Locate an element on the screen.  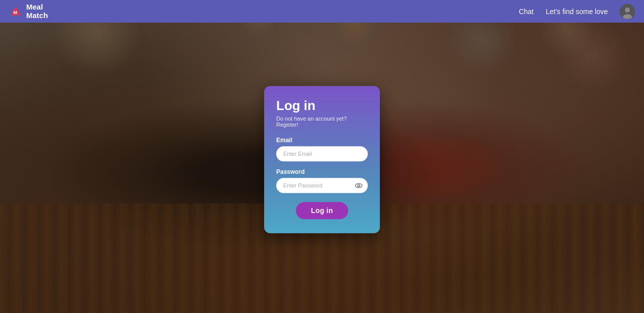
email-input-wrap is located at coordinates (322, 154).